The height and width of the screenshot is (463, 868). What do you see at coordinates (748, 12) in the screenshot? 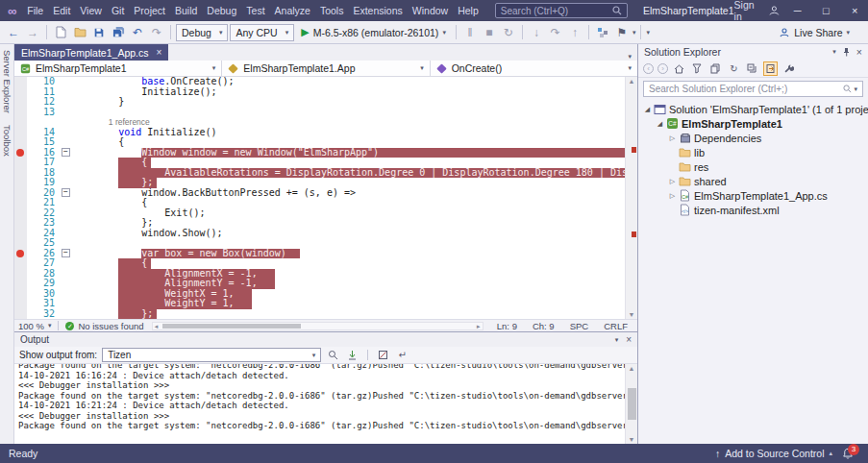
I see `sign-in-link: Sign in` at bounding box center [748, 12].